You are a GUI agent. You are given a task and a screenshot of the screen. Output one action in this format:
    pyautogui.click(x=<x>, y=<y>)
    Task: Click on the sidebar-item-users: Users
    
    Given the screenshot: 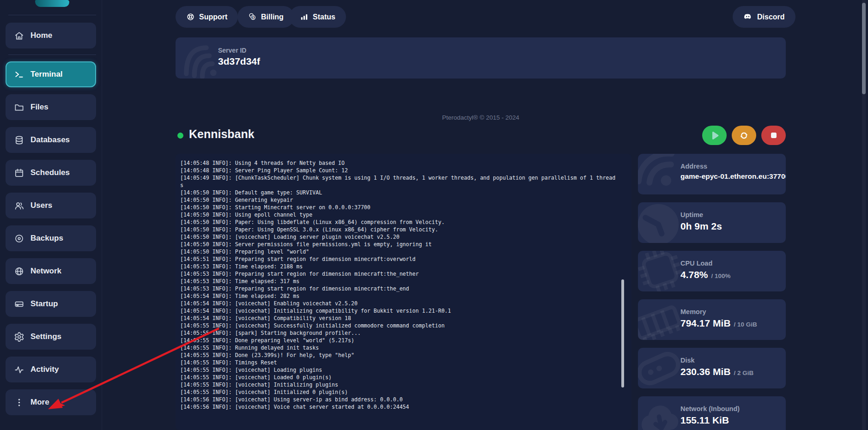 What is the action you would take?
    pyautogui.click(x=51, y=206)
    